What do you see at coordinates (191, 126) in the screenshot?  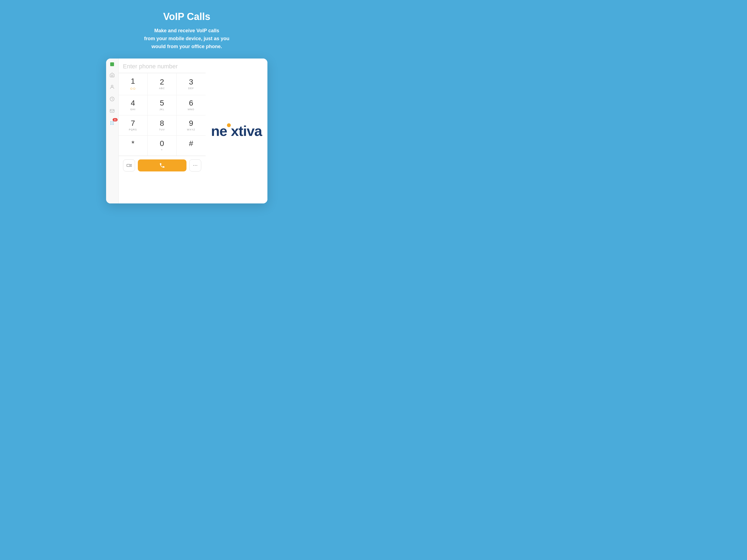 I see `dialpad-key-9: 9 WXYZ` at bounding box center [191, 126].